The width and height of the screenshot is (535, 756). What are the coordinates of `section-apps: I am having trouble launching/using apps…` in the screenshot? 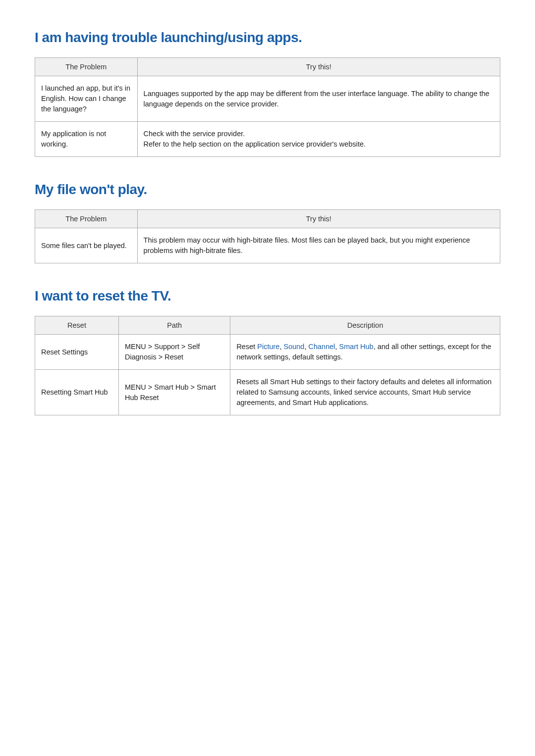 It's located at (268, 93).